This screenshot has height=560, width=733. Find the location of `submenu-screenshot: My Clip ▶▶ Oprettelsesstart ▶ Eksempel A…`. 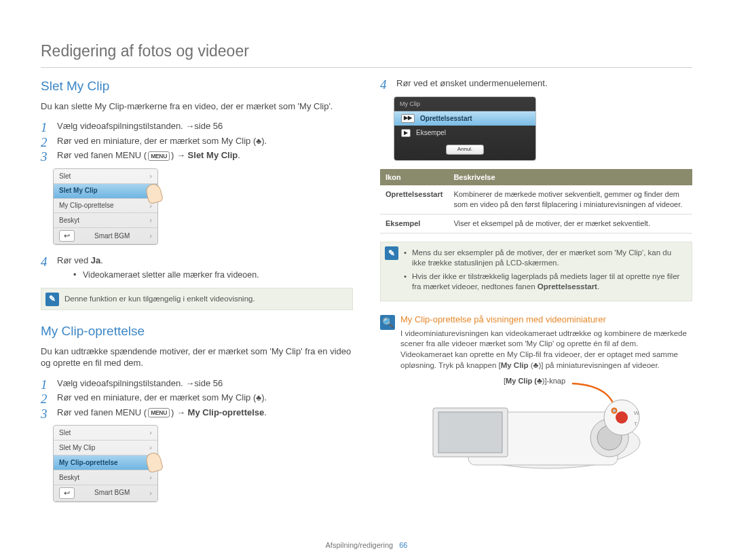

submenu-screenshot: My Clip ▶▶ Oprettelsesstart ▶ Eksempel A… is located at coordinates (465, 129).